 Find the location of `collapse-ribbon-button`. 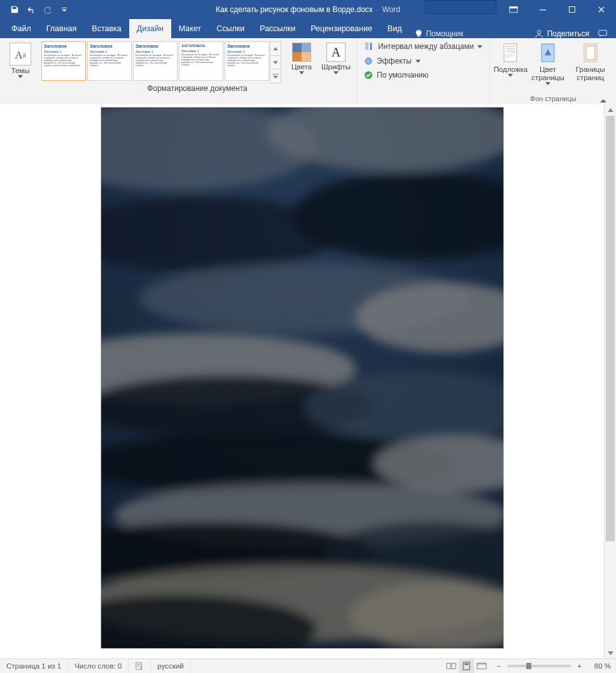

collapse-ribbon-button is located at coordinates (603, 101).